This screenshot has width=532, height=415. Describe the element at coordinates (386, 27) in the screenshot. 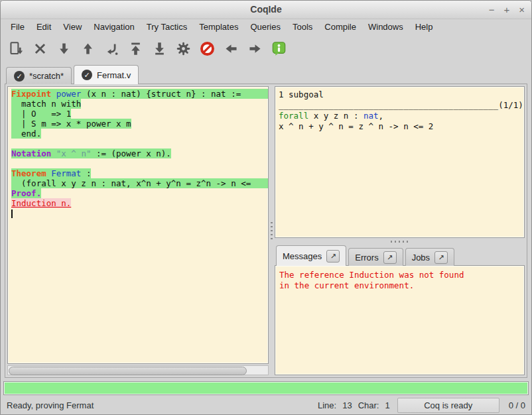

I see `menu-windows: Windows` at that location.